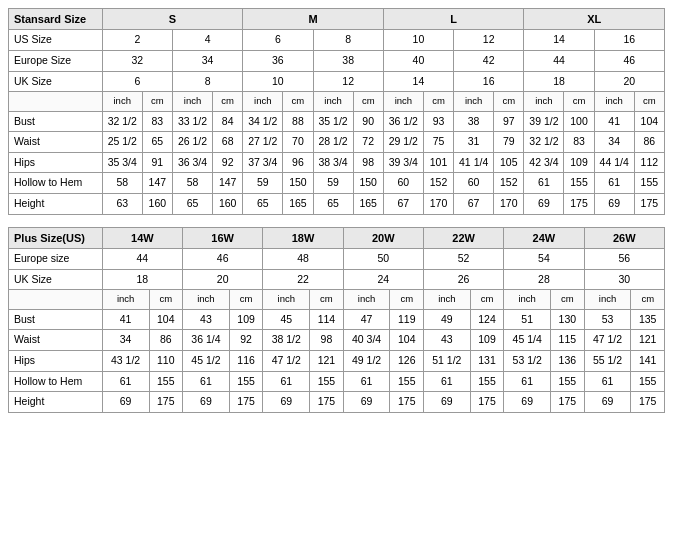  Describe the element at coordinates (207, 40) in the screenshot. I see `us-4: 4` at that location.